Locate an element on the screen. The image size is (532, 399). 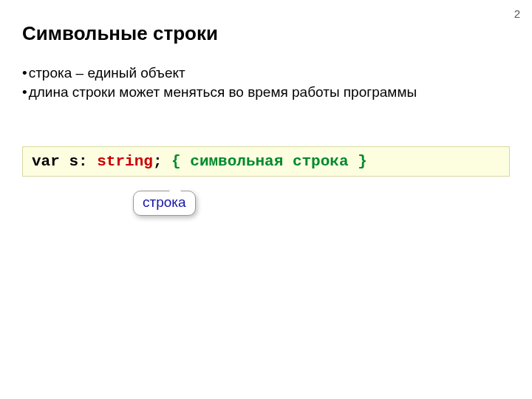
bullet-text: строка – единый объект is located at coordinates (269, 73).